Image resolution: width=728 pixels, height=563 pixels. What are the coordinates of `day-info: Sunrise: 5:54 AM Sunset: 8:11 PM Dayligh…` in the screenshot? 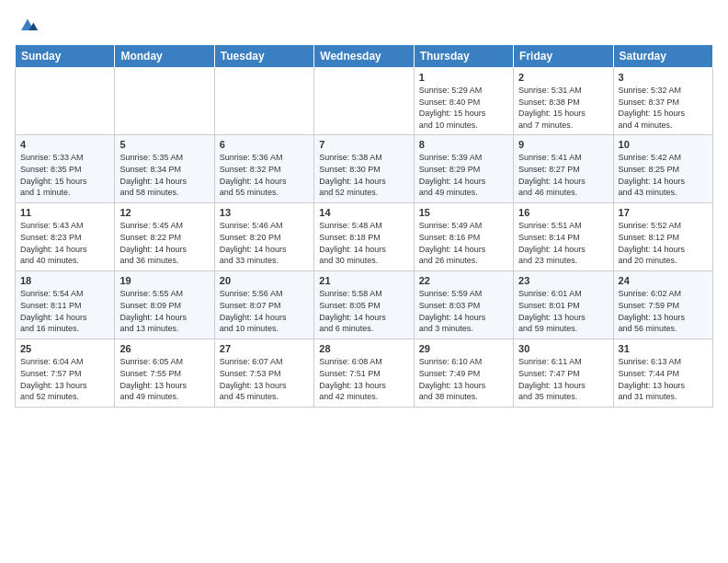 It's located at (64, 311).